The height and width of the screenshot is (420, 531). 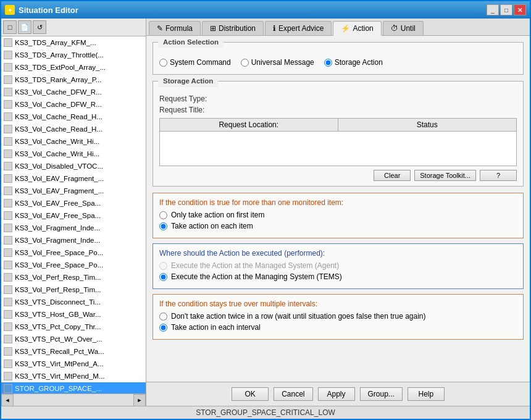 I want to click on no-twice-radio, so click(x=163, y=316).